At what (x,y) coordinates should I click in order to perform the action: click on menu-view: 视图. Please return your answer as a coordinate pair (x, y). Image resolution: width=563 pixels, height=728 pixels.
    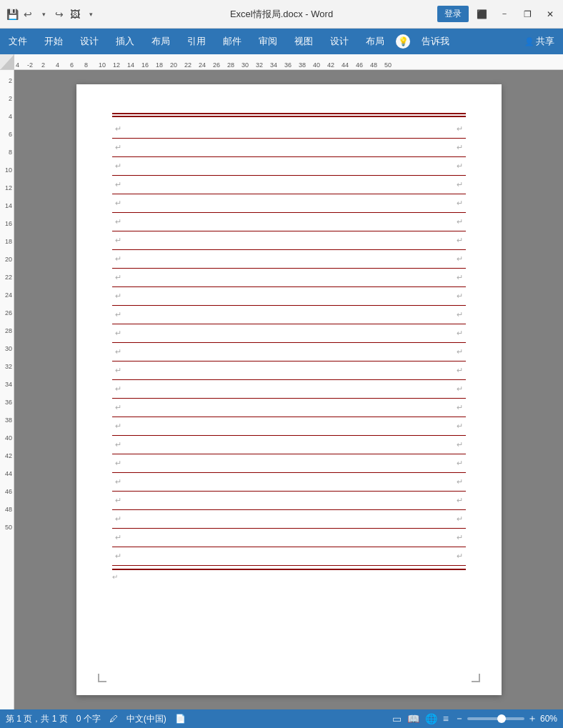
    Looking at the image, I should click on (304, 41).